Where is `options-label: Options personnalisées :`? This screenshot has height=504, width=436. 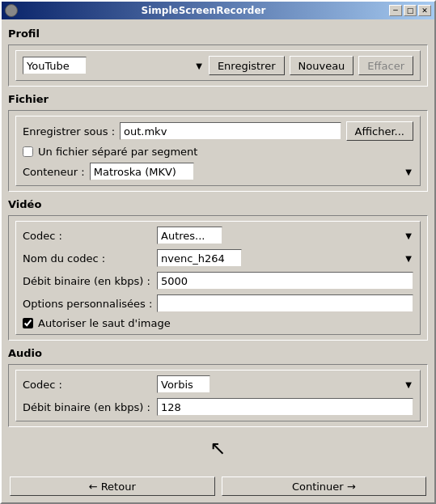
options-label: Options personnalisées : is located at coordinates (87, 304).